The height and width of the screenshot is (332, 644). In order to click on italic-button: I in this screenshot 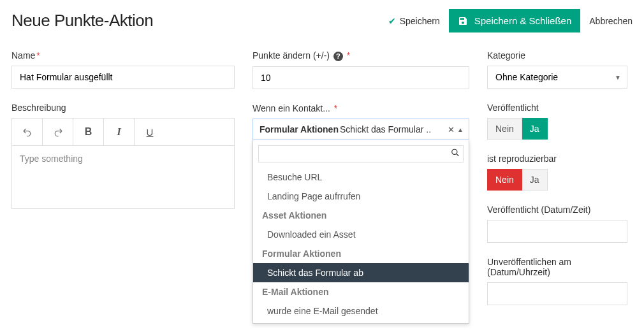, I will do `click(119, 132)`.